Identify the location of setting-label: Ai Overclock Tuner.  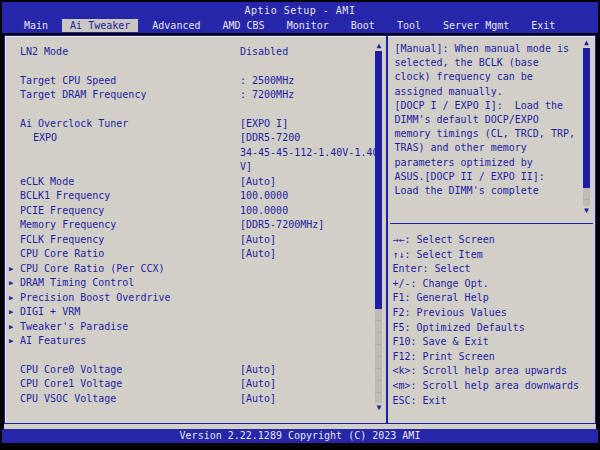
(130, 124).